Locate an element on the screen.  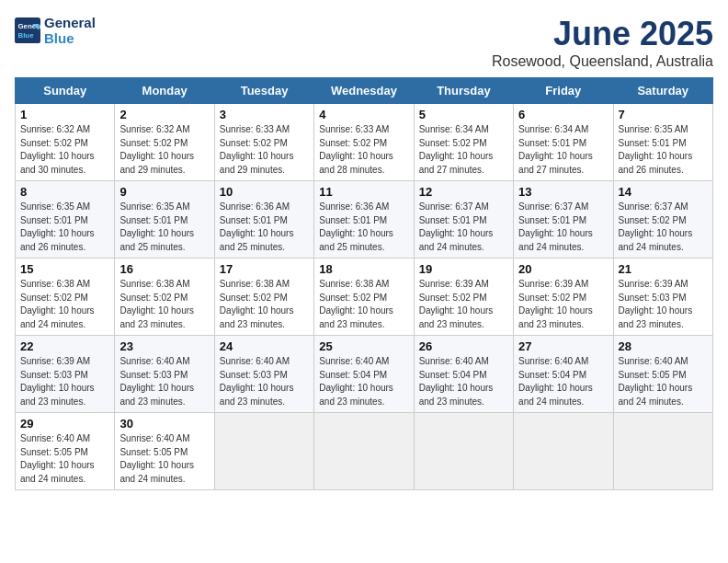
day-cell: 22Sunrise: 6:39 AM Sunset: 5:03 PM Dayli… is located at coordinates (65, 374).